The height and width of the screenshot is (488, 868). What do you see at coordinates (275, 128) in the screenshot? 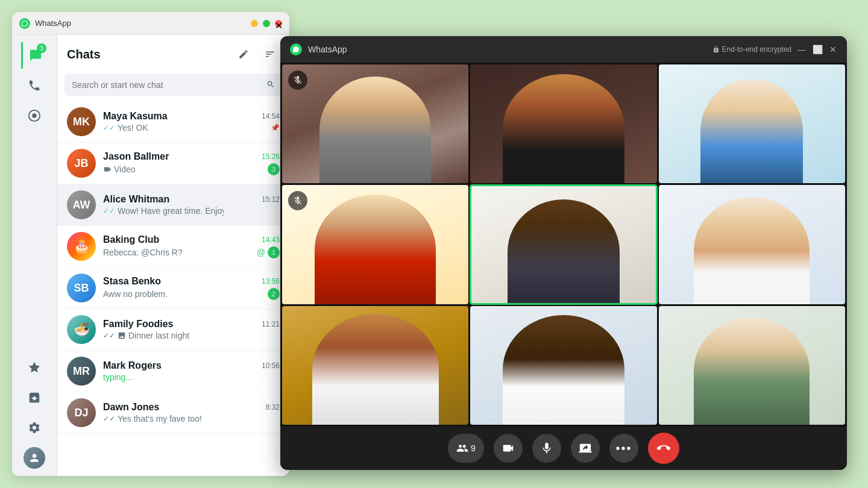
I see `pin-icon-maya: 📌` at bounding box center [275, 128].